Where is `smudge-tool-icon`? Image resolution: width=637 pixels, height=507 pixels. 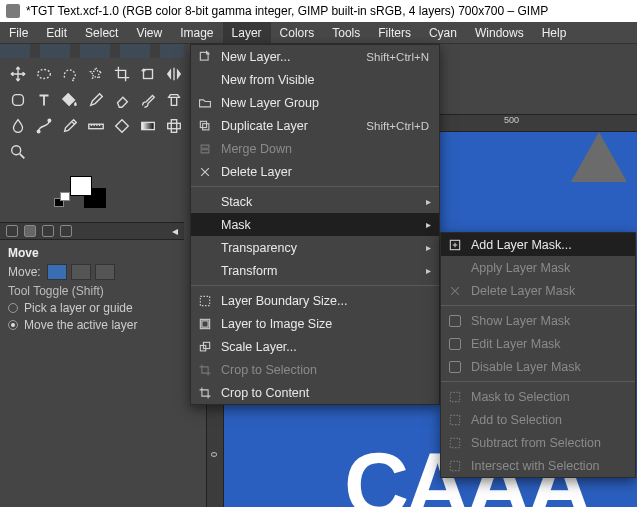
smudge-tool-icon is located at coordinates (18, 126).